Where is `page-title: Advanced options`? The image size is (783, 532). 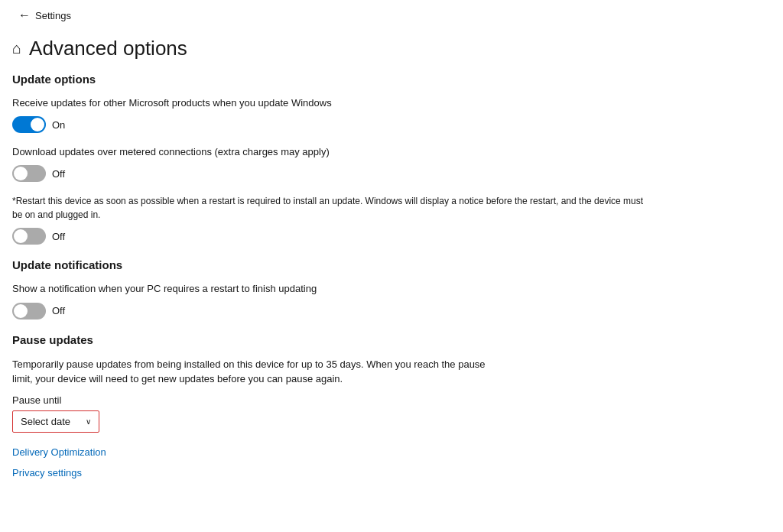 page-title: Advanced options is located at coordinates (109, 49).